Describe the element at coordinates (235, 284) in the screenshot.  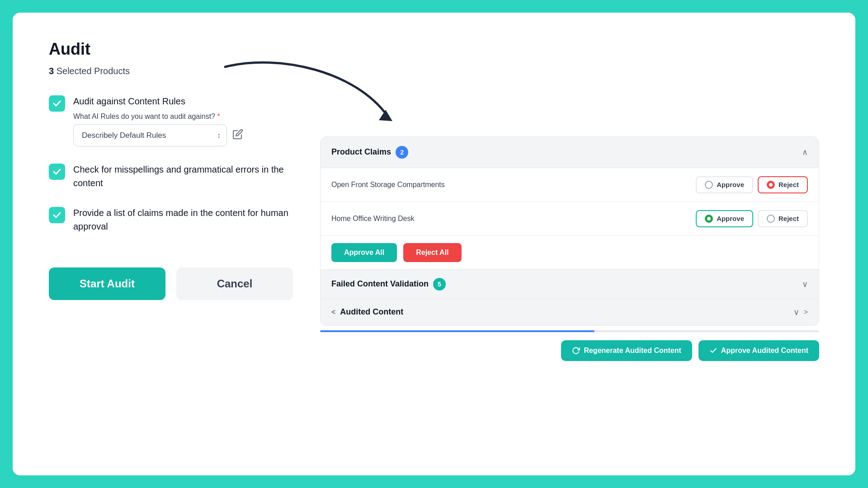
I see `cancel-button: Cancel` at that location.